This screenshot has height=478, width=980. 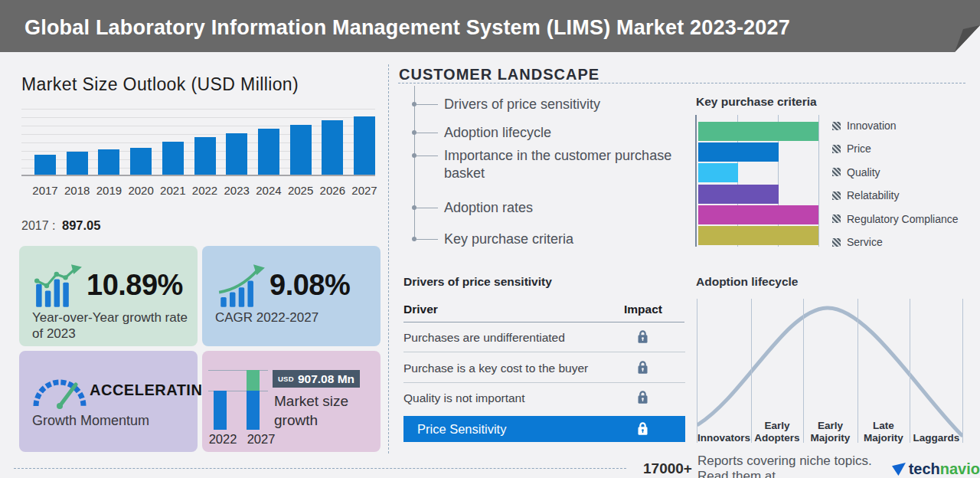 I want to click on footer: 17000+ Reports covering niche topics. Re…, so click(x=812, y=469).